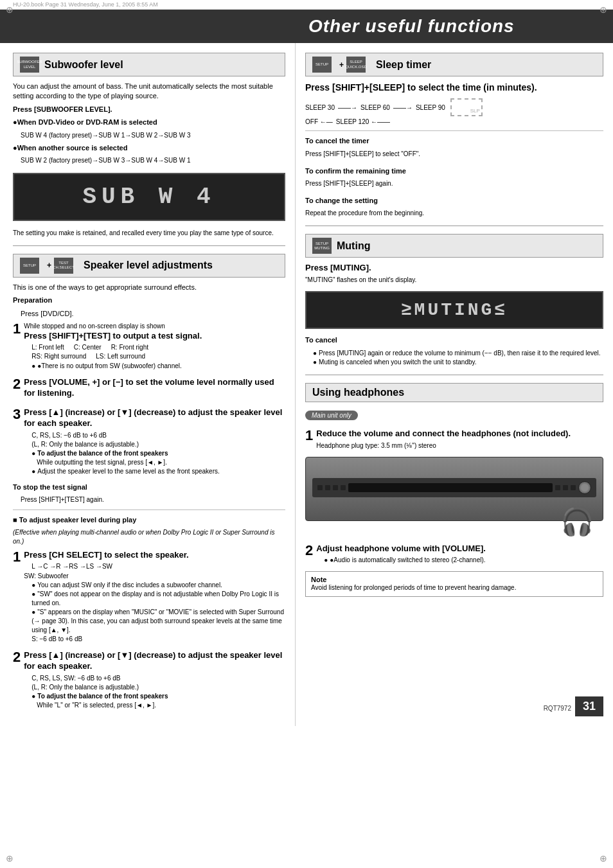  I want to click on confirm-text: Press [SHIFT]+[SLEEP] again., so click(454, 184).